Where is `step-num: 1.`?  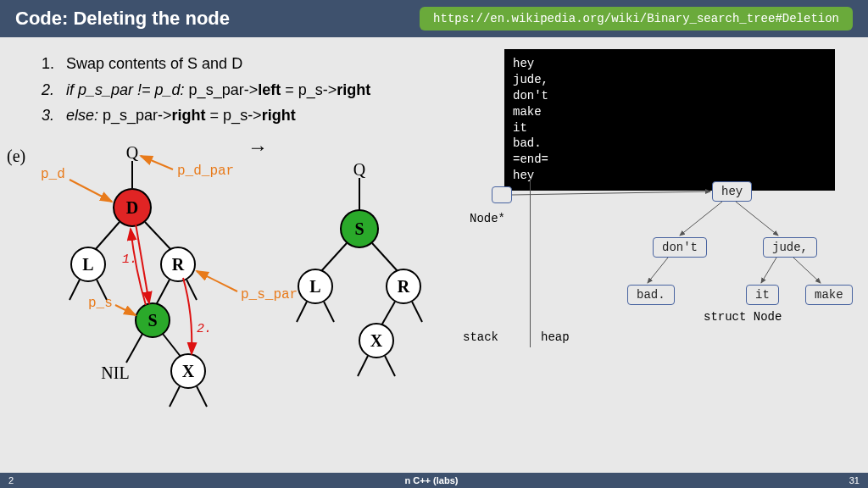
step-num: 1. is located at coordinates (44, 64).